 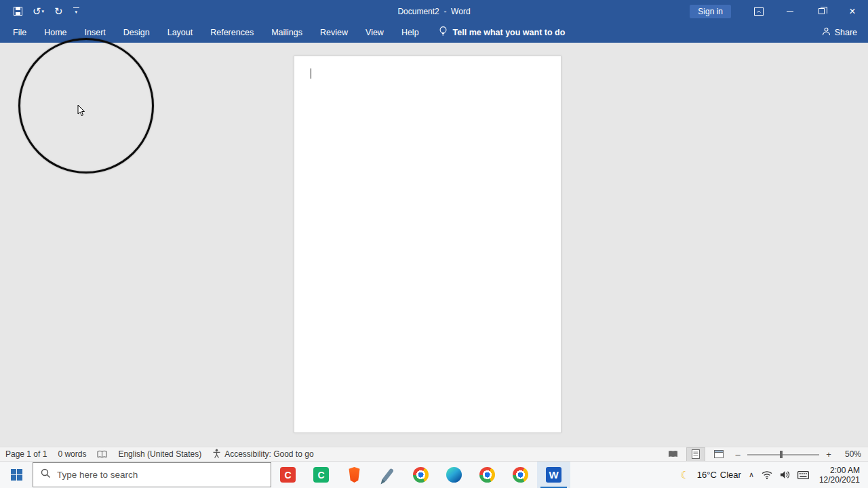 I want to click on accessibility-icon, so click(x=217, y=454).